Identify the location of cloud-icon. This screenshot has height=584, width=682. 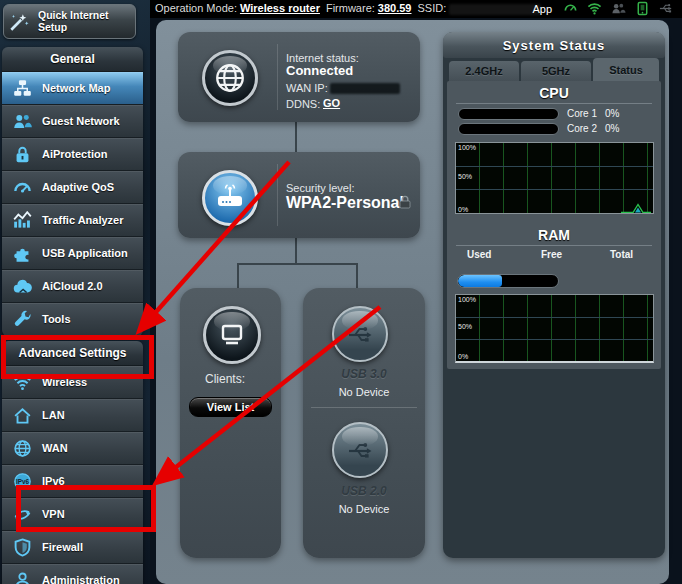
(22, 286).